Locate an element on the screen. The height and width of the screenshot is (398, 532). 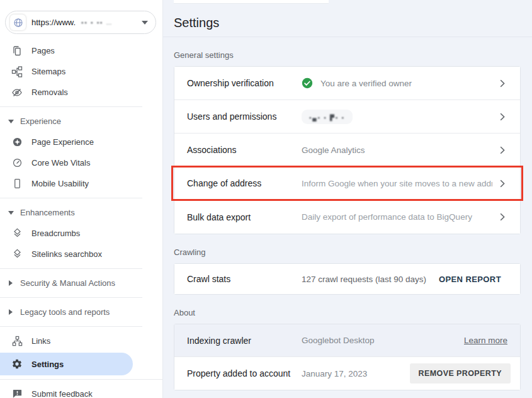
feedback-bubble-icon is located at coordinates (17, 393).